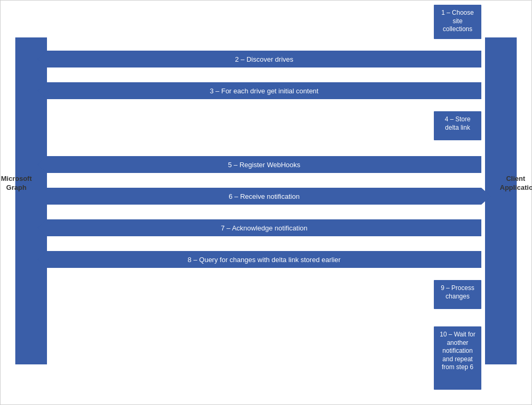 The image size is (532, 405). Describe the element at coordinates (264, 228) in the screenshot. I see `arrow-acknowledge-notification: 7 – Acknowledge notification` at that location.